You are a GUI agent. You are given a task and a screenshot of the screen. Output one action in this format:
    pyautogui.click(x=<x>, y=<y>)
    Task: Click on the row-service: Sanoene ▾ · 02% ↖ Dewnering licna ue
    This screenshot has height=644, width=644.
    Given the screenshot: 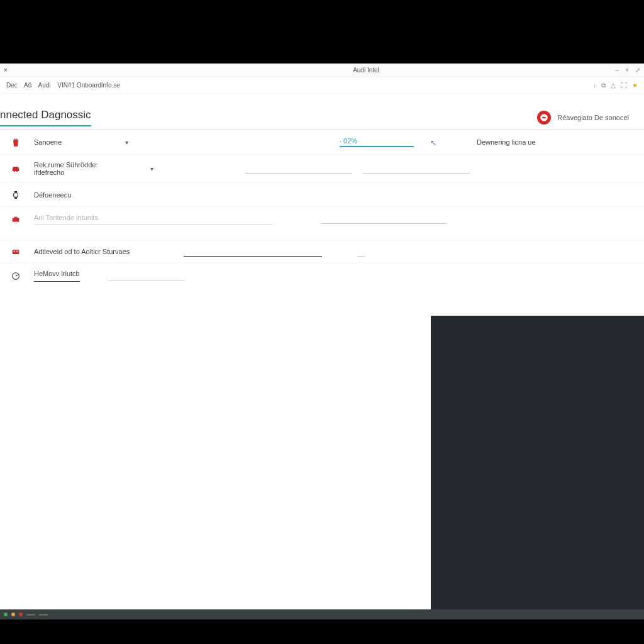 What is the action you would take?
    pyautogui.click(x=322, y=142)
    